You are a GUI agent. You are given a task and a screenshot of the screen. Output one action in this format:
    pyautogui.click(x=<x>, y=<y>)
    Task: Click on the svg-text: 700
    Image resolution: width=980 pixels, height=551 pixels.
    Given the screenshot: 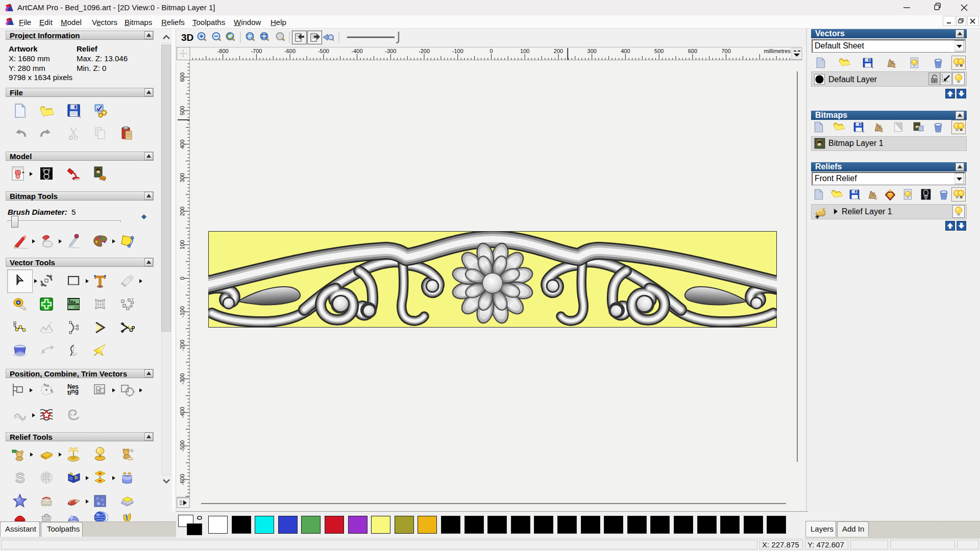 What is the action you would take?
    pyautogui.click(x=726, y=51)
    